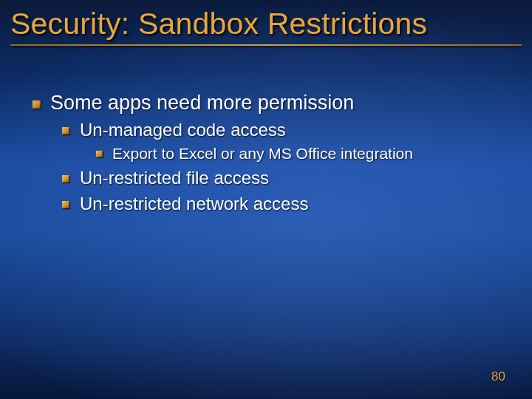  Describe the element at coordinates (303, 154) in the screenshot. I see `list-item: Export to Excel or any MS Office integra…` at that location.